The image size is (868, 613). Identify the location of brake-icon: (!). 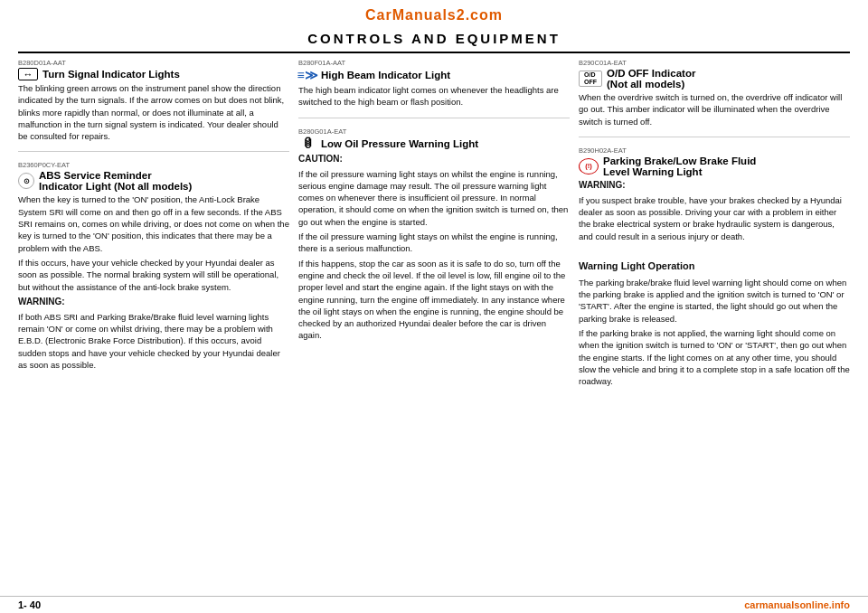
(589, 166).